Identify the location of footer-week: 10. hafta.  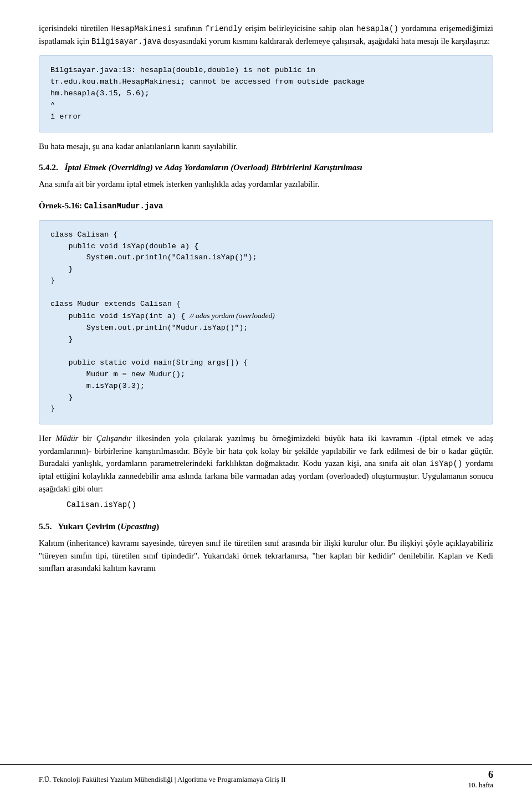
(481, 785).